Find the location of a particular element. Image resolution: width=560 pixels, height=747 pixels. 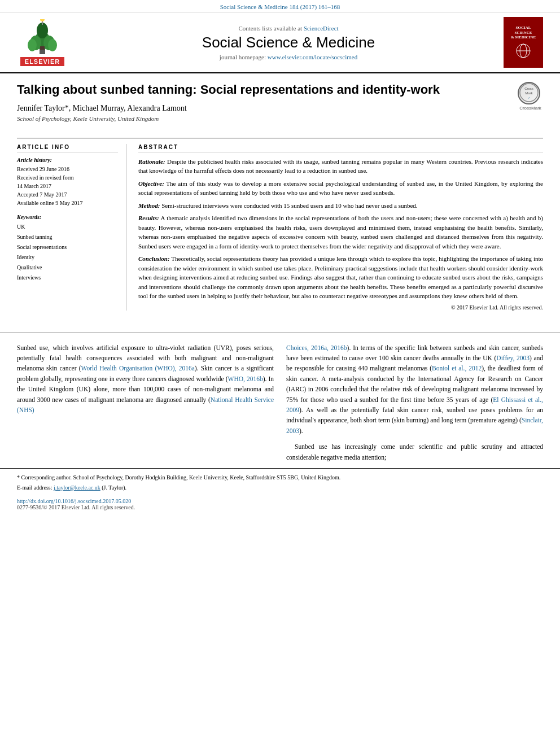

ref-ghissassi: El Ghissassi et al., 2009 is located at coordinates (414, 405).